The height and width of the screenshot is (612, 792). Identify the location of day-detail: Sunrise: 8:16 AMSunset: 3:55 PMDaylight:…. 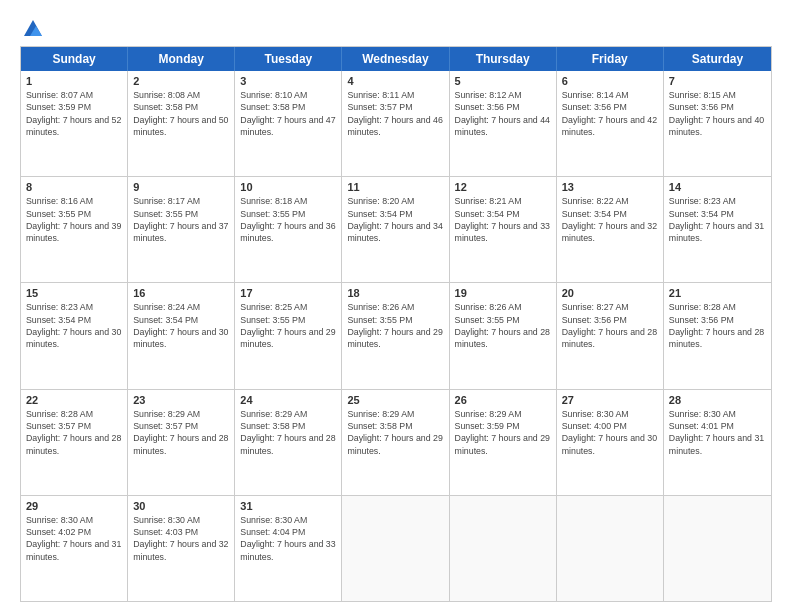
(74, 220).